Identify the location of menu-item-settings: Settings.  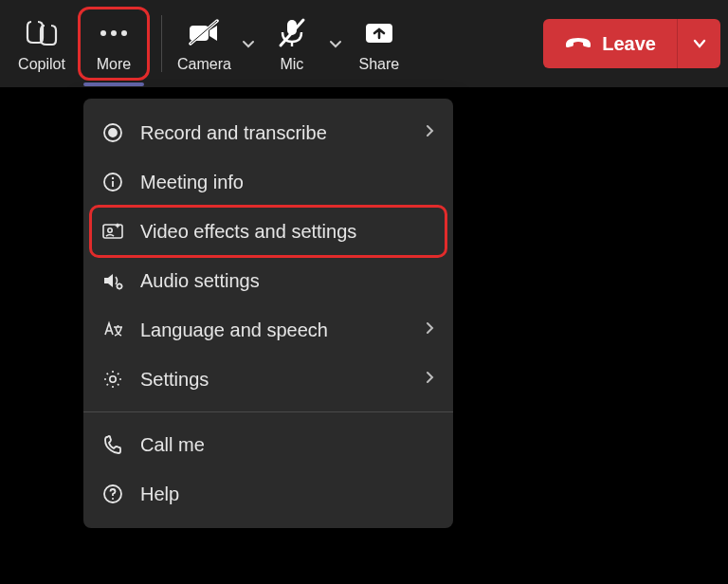
(268, 379).